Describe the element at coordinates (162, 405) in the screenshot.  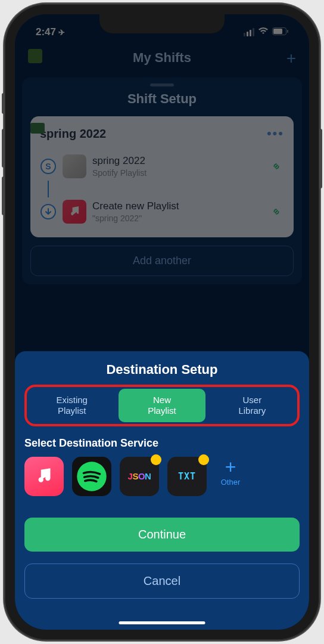
I see `segment-new-playlist: New Playlist` at that location.